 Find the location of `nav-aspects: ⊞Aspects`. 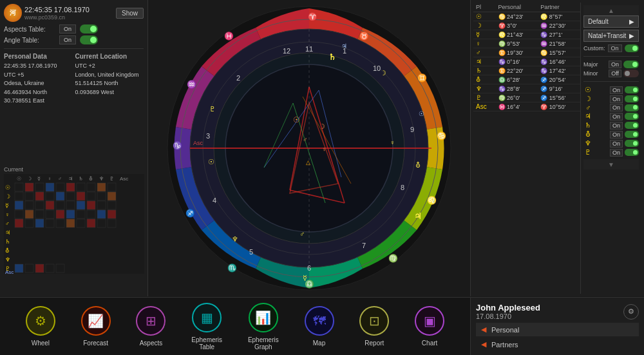

nav-aspects: ⊞Aspects is located at coordinates (151, 326).